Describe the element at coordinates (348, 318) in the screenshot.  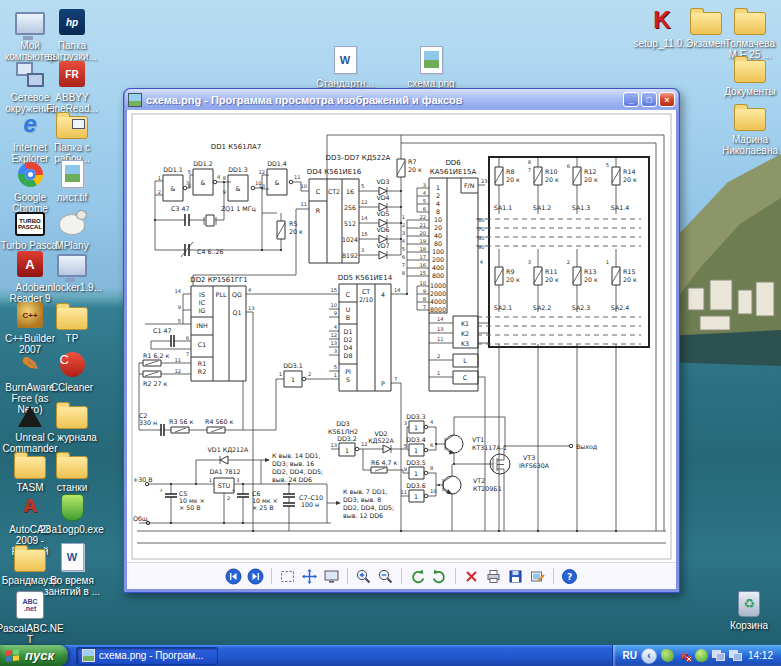
I see `svg-text: B` at that location.